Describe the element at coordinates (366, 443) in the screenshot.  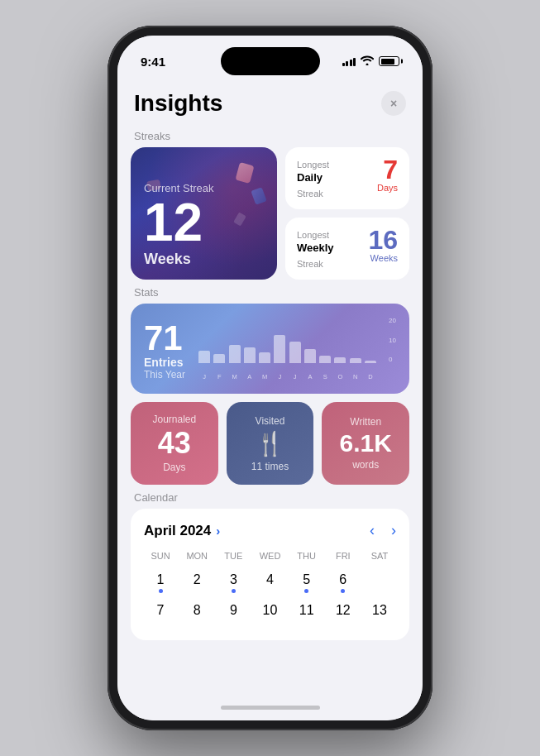
I see `written-card: Written 6.1K words` at that location.